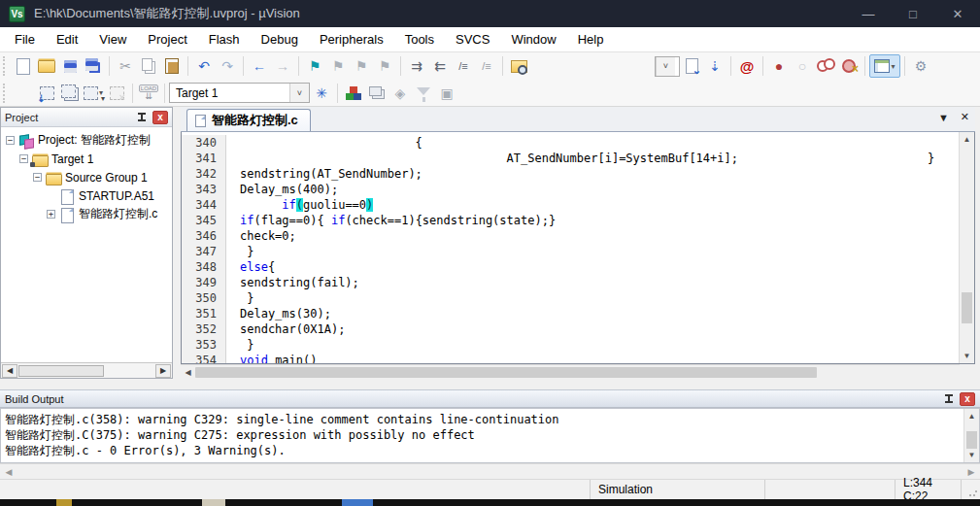 The width and height of the screenshot is (980, 506). Describe the element at coordinates (570, 236) in the screenshot. I see `code-line: 346check=0;` at that location.